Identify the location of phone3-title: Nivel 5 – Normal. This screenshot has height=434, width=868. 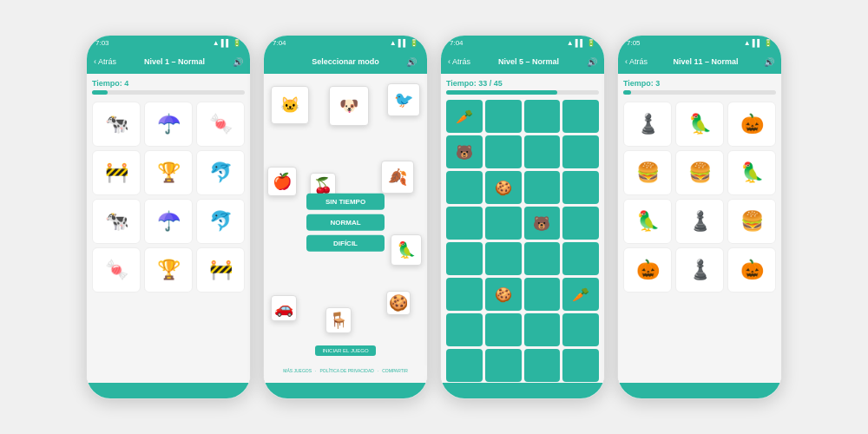
(529, 62).